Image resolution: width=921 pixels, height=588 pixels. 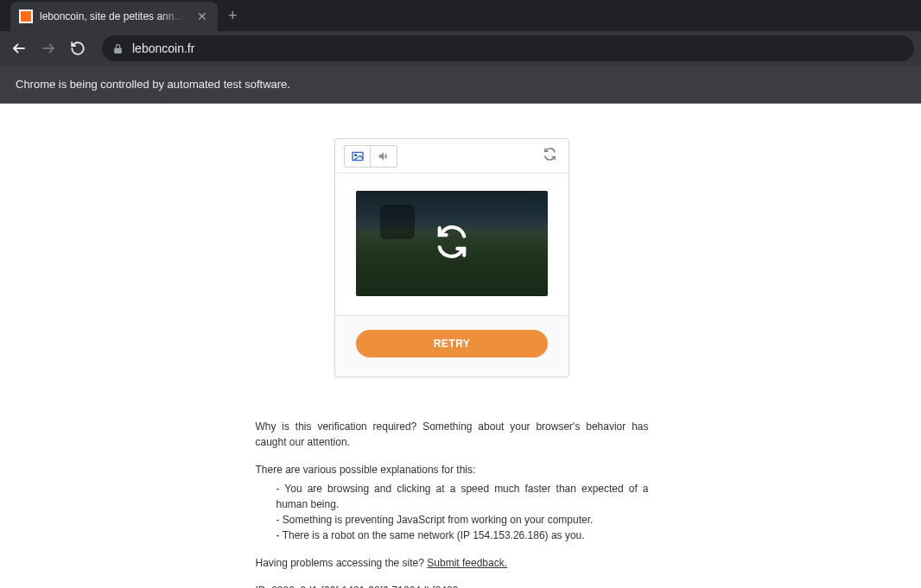 What do you see at coordinates (26, 16) in the screenshot?
I see `favicon-icon` at bounding box center [26, 16].